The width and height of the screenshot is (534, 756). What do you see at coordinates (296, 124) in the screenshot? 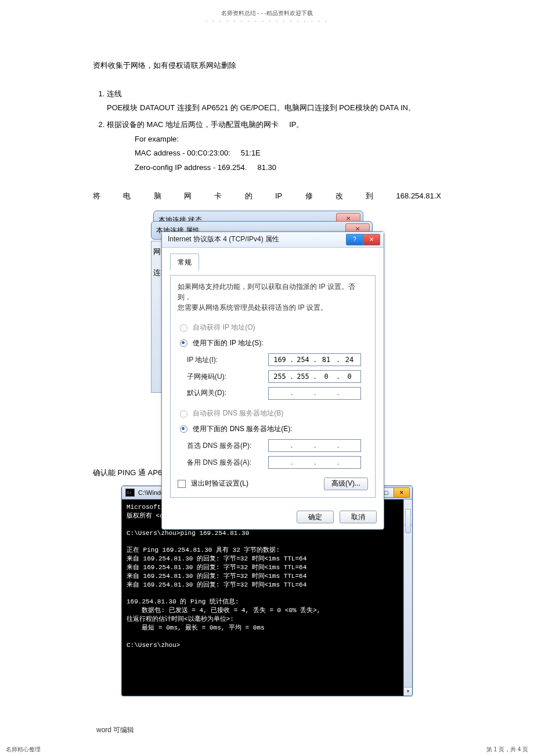
I see `step-2-body-b: IP。` at bounding box center [296, 124].